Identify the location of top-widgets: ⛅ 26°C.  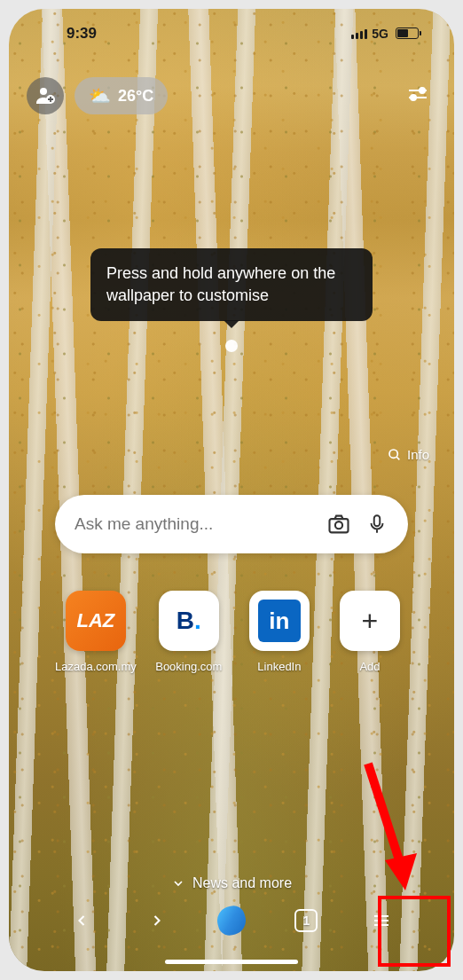
(232, 96).